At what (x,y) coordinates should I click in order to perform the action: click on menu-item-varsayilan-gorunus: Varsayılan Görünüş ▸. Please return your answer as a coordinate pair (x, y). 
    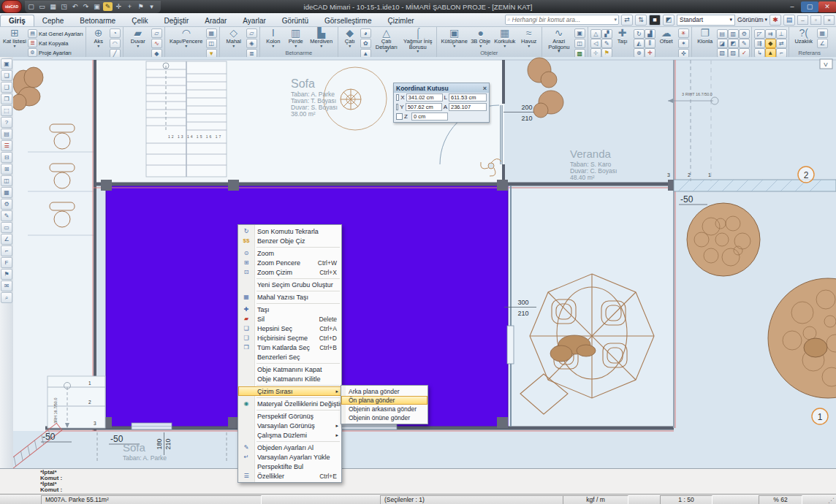
    Looking at the image, I should click on (289, 425).